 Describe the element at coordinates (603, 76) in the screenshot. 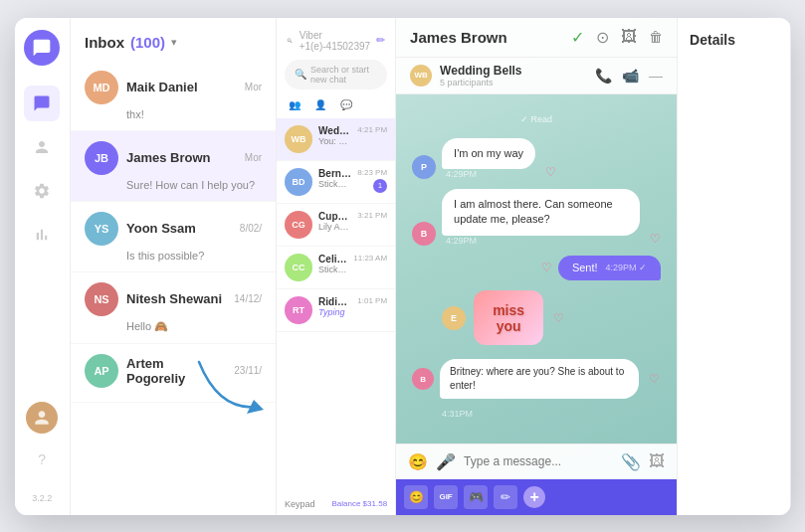

I see `call-icon: 📞` at that location.